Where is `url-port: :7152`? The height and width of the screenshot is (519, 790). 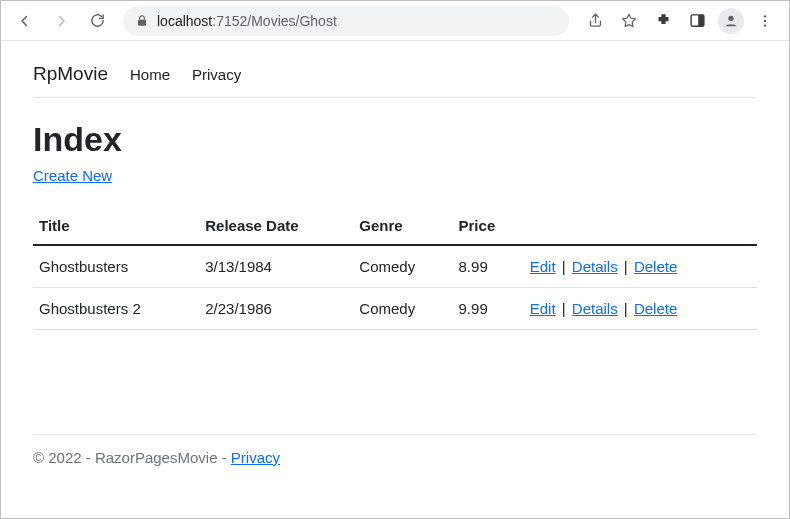 url-port: :7152 is located at coordinates (230, 21).